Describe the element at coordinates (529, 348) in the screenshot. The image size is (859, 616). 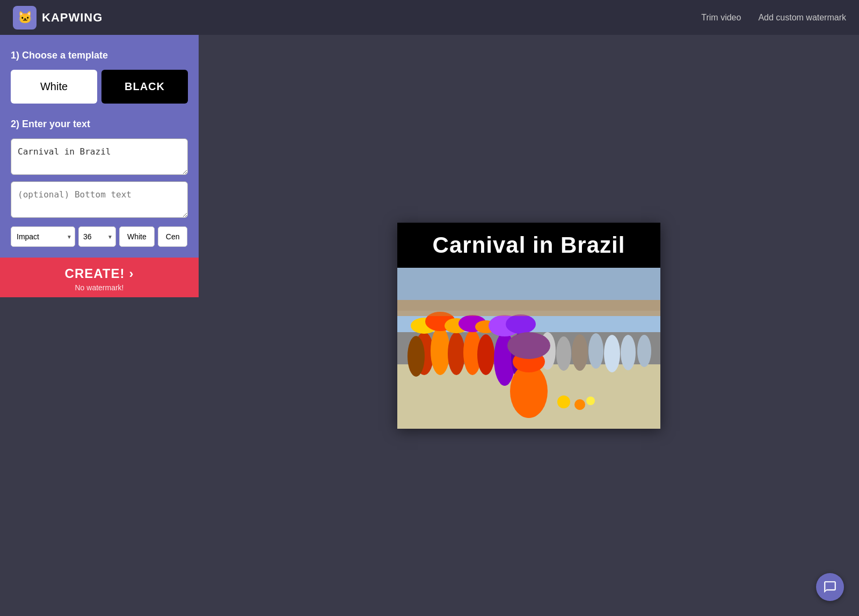
I see `meme-image-svg` at that location.